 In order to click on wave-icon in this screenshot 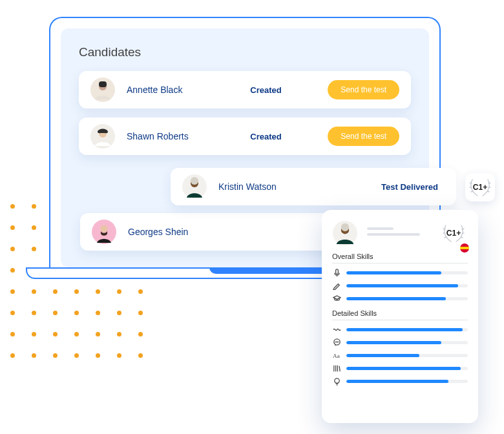, I will do `click(337, 329)`.